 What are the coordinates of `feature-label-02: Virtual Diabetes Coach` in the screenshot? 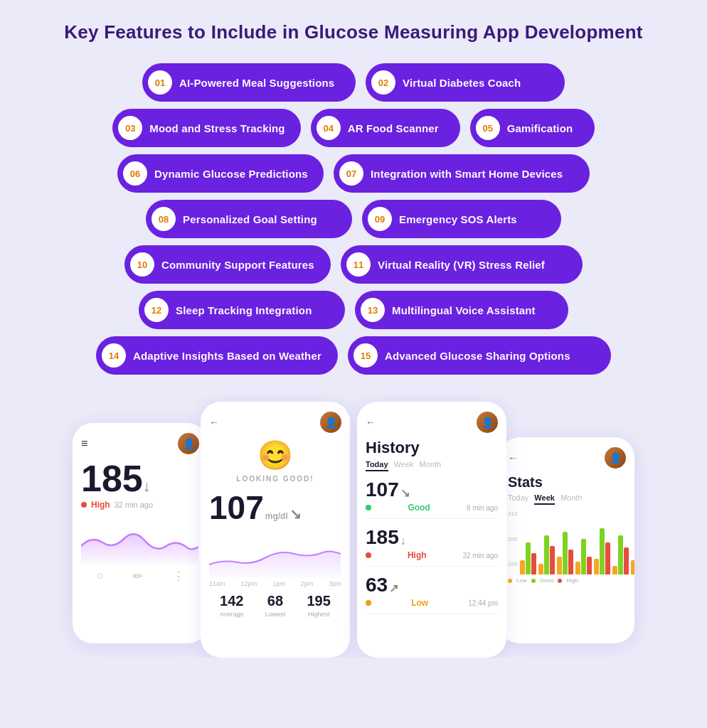 It's located at (462, 82).